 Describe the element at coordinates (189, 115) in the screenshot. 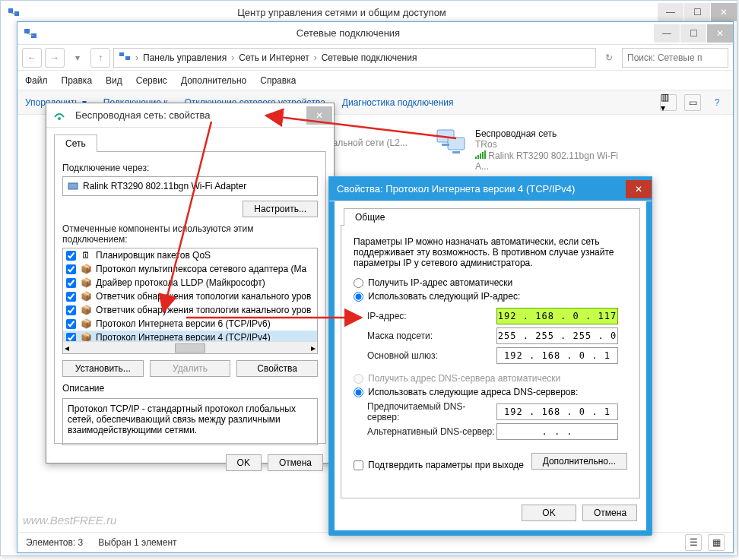

I see `props-title: Беспроводная сеть: свойства` at that location.